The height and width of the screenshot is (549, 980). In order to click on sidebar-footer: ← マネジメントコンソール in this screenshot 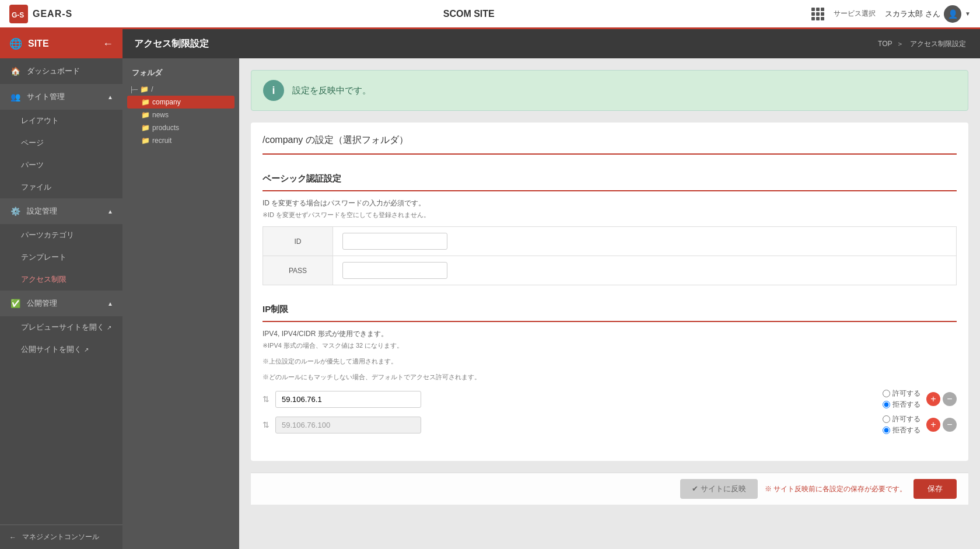, I will do `click(61, 537)`.